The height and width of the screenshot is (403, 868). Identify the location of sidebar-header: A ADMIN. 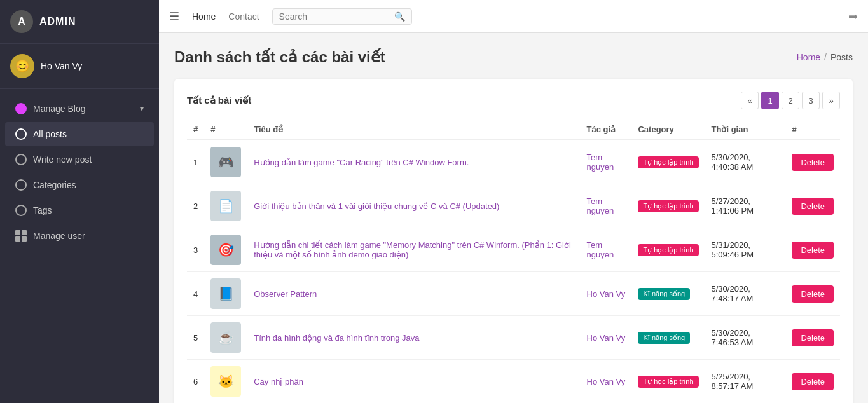
(79, 22).